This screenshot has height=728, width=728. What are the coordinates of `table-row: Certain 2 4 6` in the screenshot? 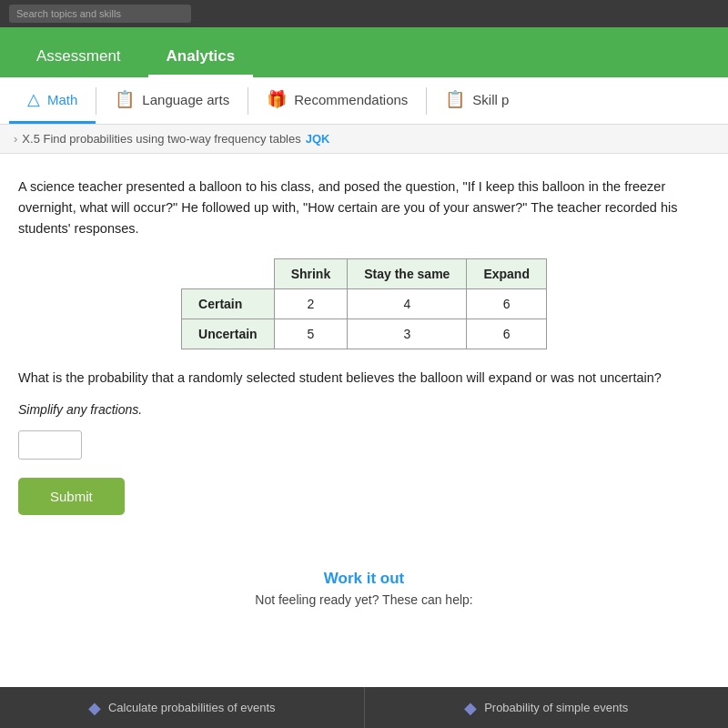 It's located at (364, 304).